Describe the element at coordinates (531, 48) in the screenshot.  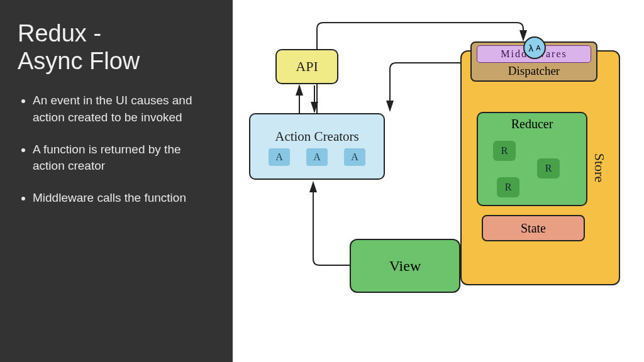
I see `lambda-icon: λ` at that location.